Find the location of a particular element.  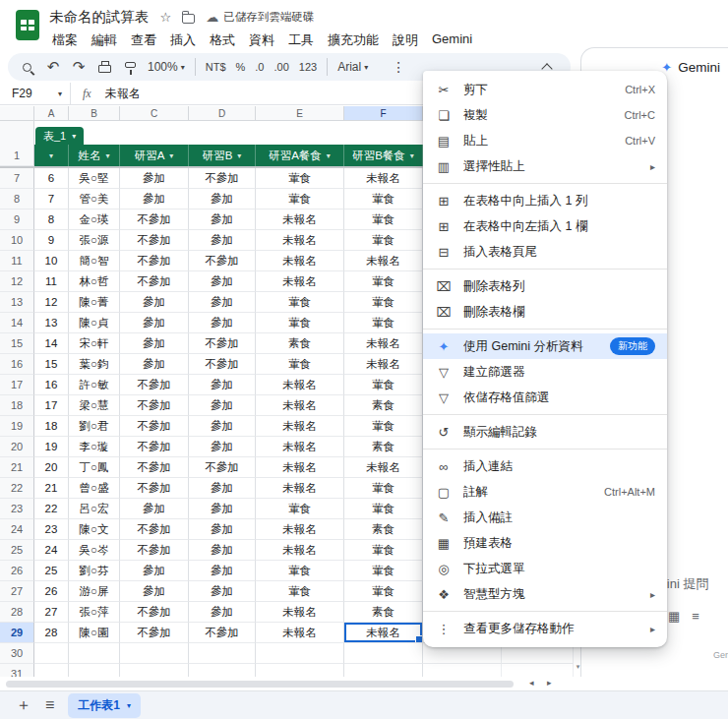

context-menu-item: ▢註解Ctrl+Alt+M is located at coordinates (545, 492).